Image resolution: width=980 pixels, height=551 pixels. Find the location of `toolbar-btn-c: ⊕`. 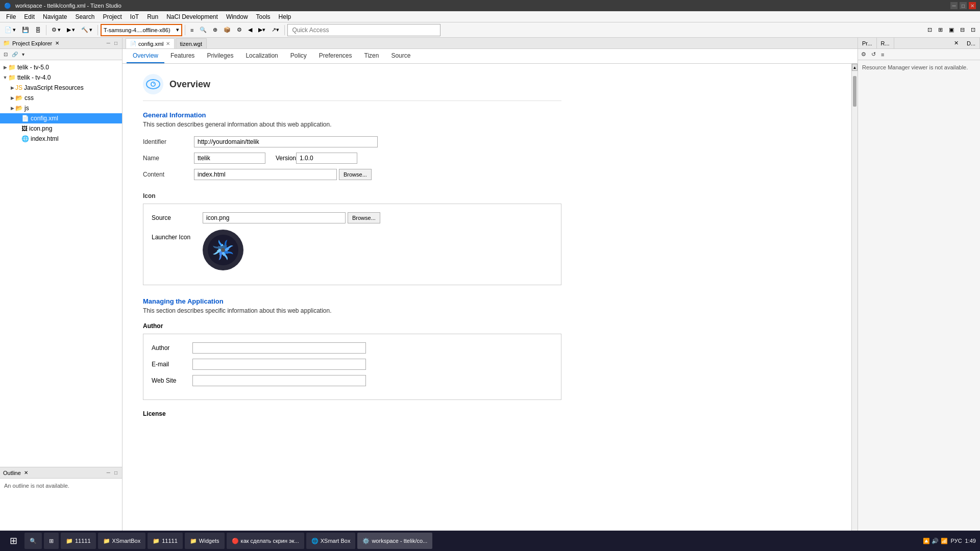

toolbar-btn-c: ⊕ is located at coordinates (215, 30).